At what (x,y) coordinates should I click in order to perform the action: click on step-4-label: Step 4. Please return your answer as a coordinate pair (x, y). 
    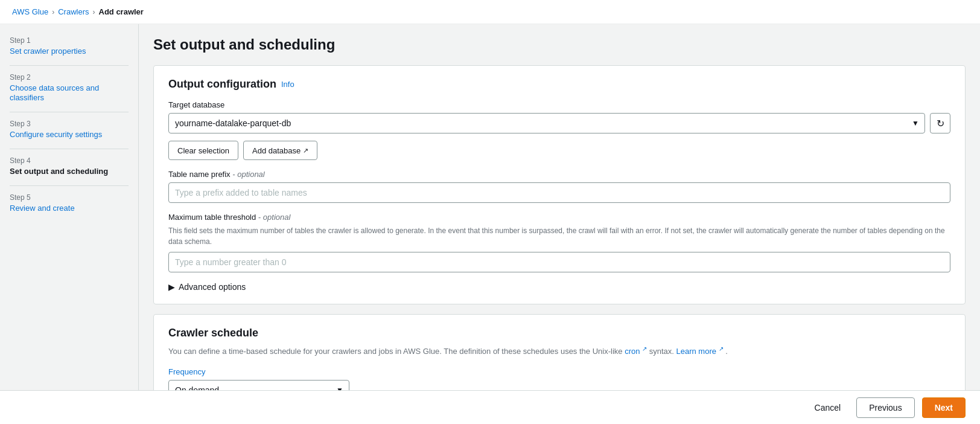
    Looking at the image, I should click on (69, 161).